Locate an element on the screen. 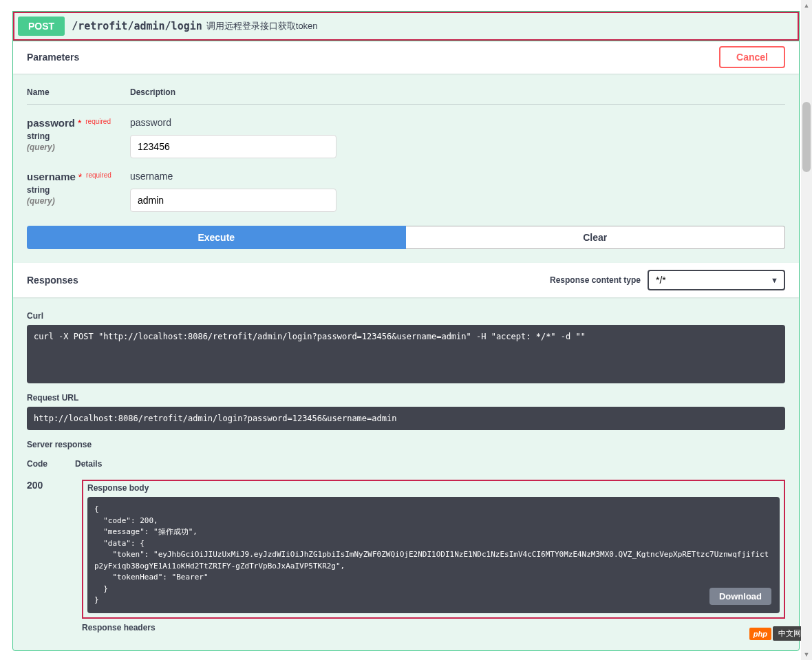 This screenshot has height=660, width=812. php-logo-icon: php is located at coordinates (760, 634).